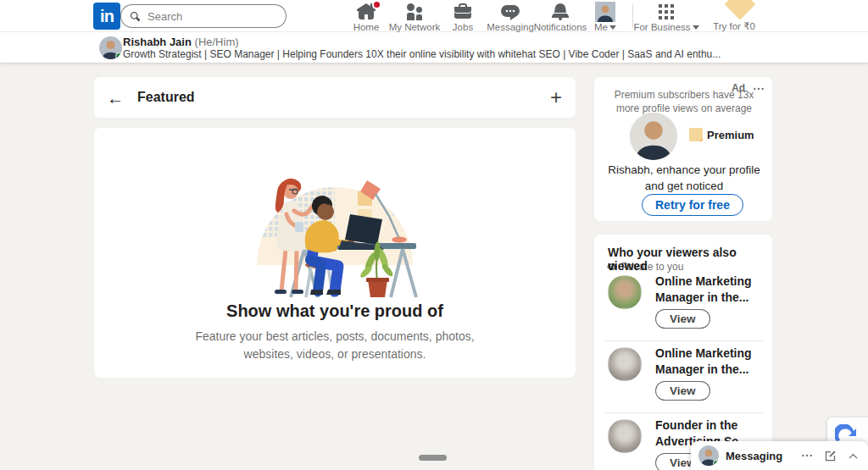 This screenshot has height=470, width=868. Describe the element at coordinates (722, 135) in the screenshot. I see `premium-badge: Premium` at that location.